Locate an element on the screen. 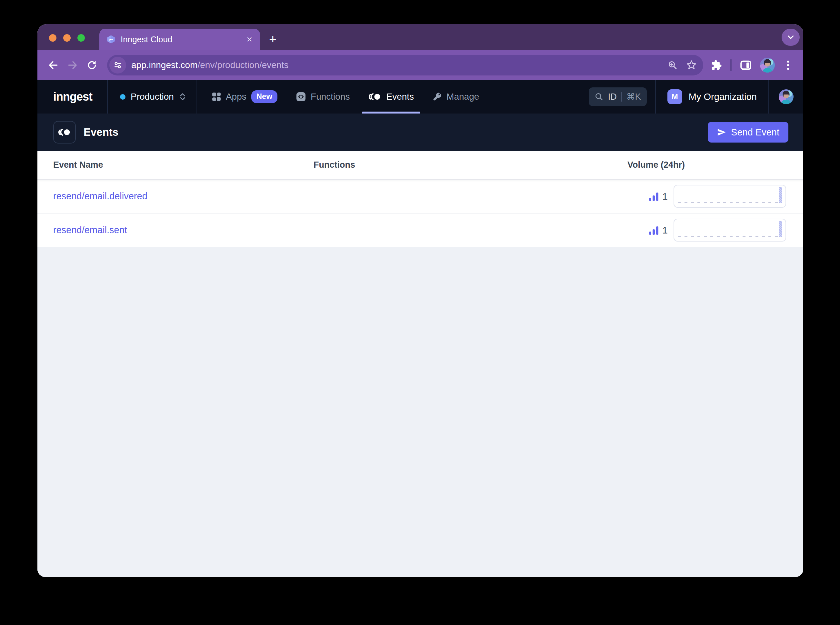 Image resolution: width=840 pixels, height=625 pixels. page-title: Events is located at coordinates (101, 132).